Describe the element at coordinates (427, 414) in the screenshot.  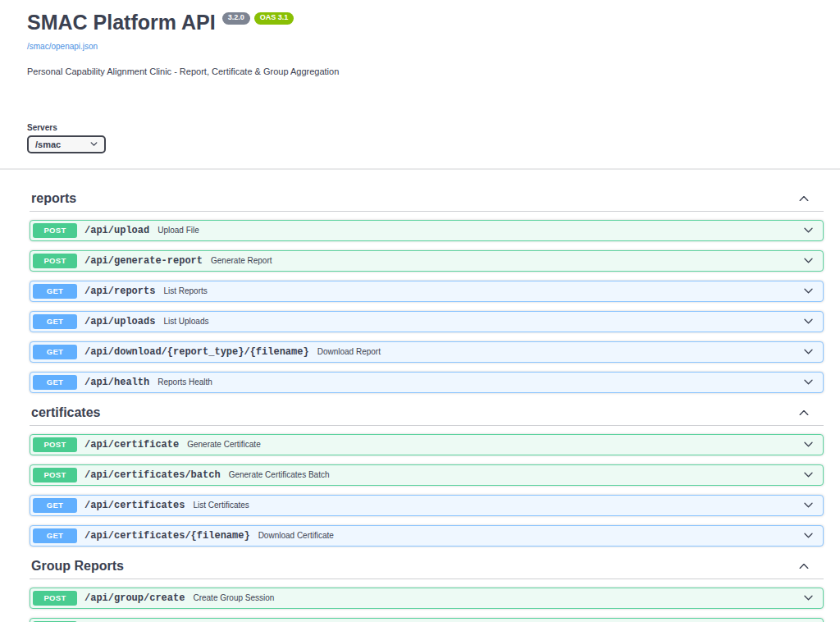
I see `tag-header: certificates` at that location.